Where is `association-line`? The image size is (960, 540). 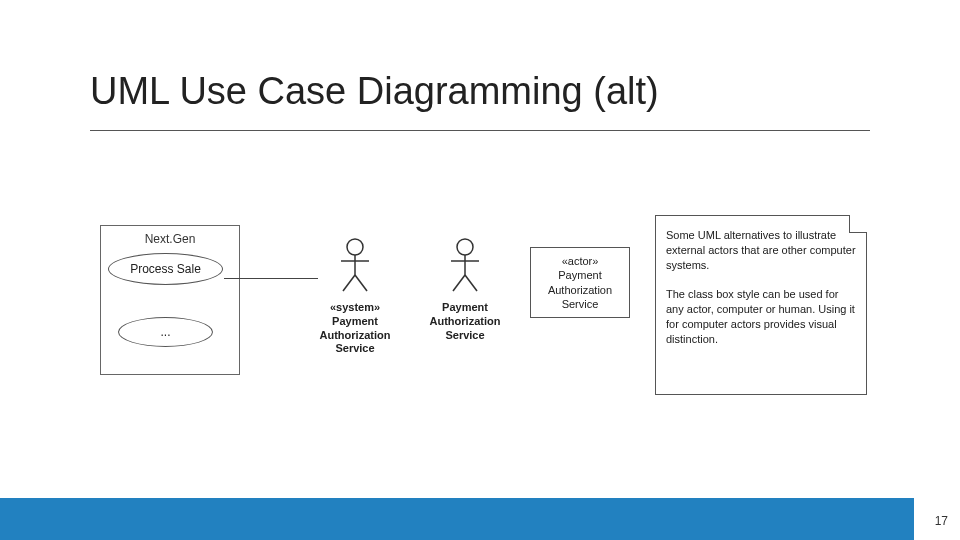
association-line is located at coordinates (271, 278).